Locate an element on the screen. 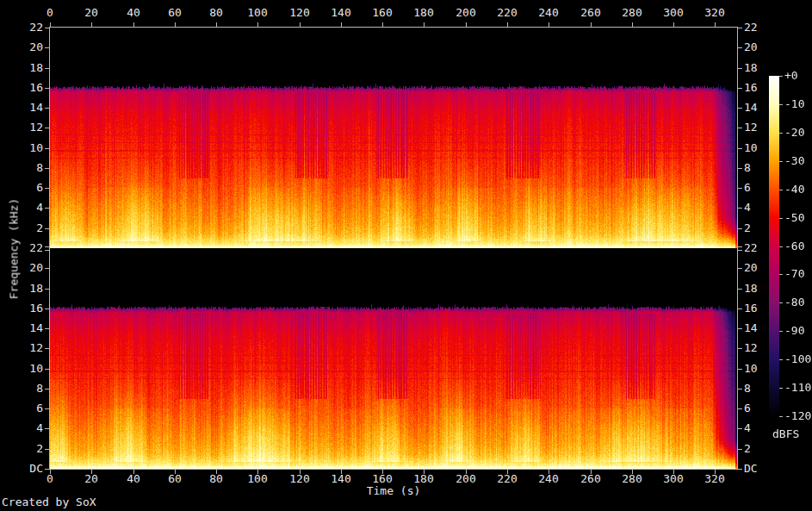 This screenshot has height=511, width=812. plot-border-right is located at coordinates (737, 248).